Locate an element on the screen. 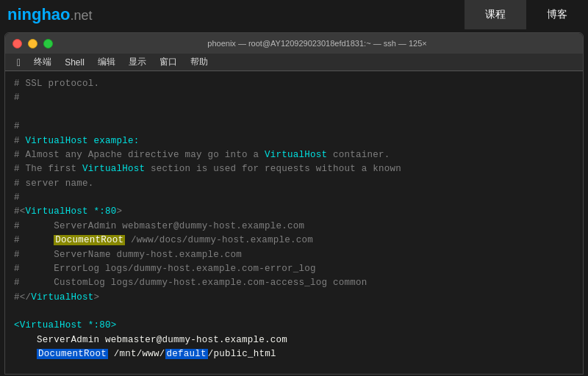 The image size is (588, 376). menu-window: 窗口 is located at coordinates (168, 62).